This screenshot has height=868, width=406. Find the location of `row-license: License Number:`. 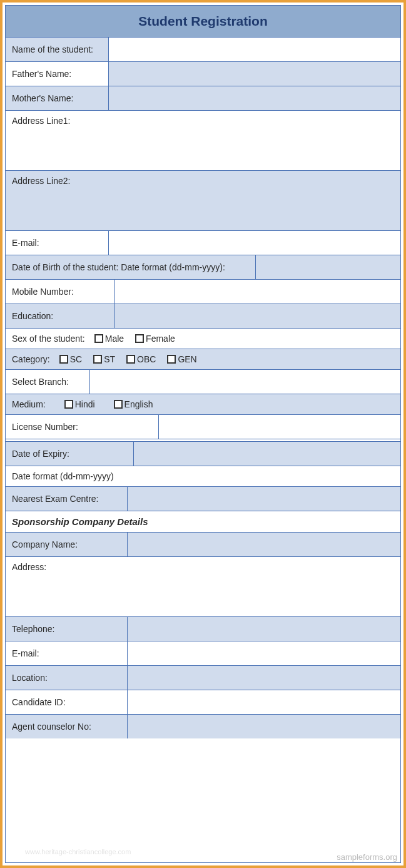

row-license: License Number: is located at coordinates (203, 427).